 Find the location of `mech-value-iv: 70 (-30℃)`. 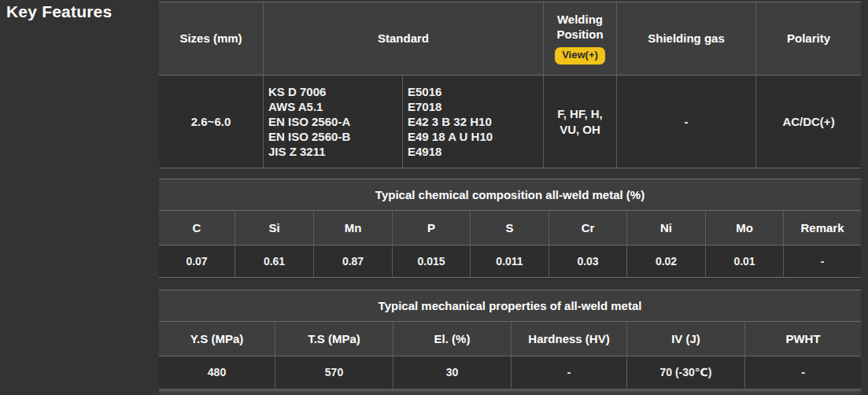

mech-value-iv: 70 (-30℃) is located at coordinates (686, 373).